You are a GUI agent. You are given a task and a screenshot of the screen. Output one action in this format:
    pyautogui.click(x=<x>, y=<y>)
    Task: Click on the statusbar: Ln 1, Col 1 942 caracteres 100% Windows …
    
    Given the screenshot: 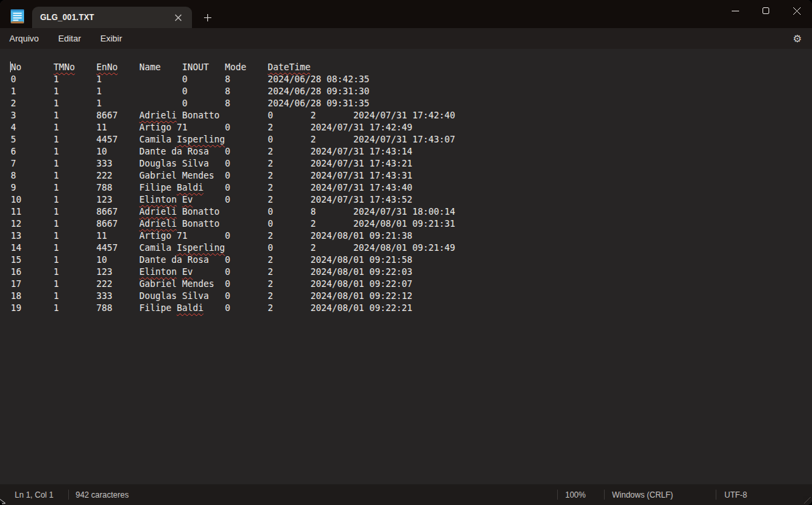 What is the action you would take?
    pyautogui.click(x=406, y=495)
    